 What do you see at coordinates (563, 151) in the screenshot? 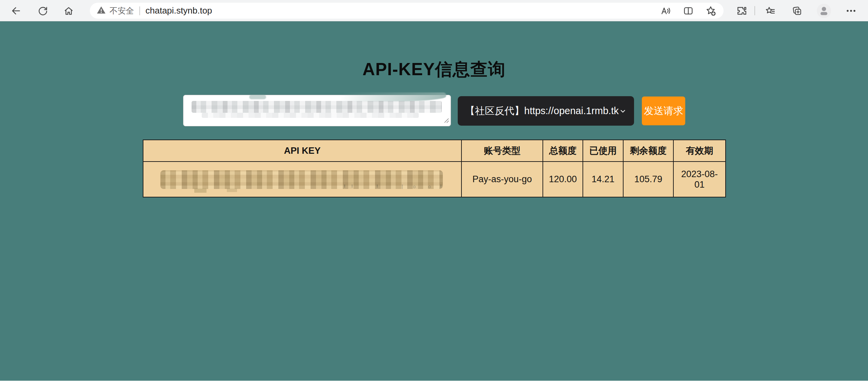
I see `header-total-quota: 总额度` at bounding box center [563, 151].